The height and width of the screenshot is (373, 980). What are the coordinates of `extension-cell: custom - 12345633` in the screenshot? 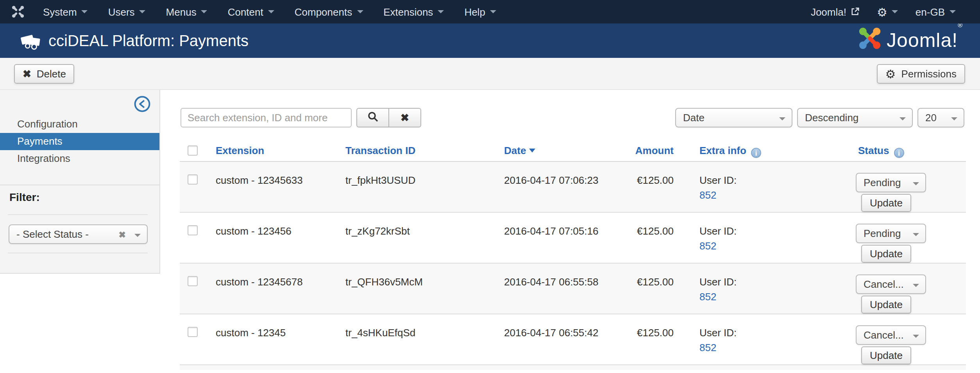 It's located at (259, 180).